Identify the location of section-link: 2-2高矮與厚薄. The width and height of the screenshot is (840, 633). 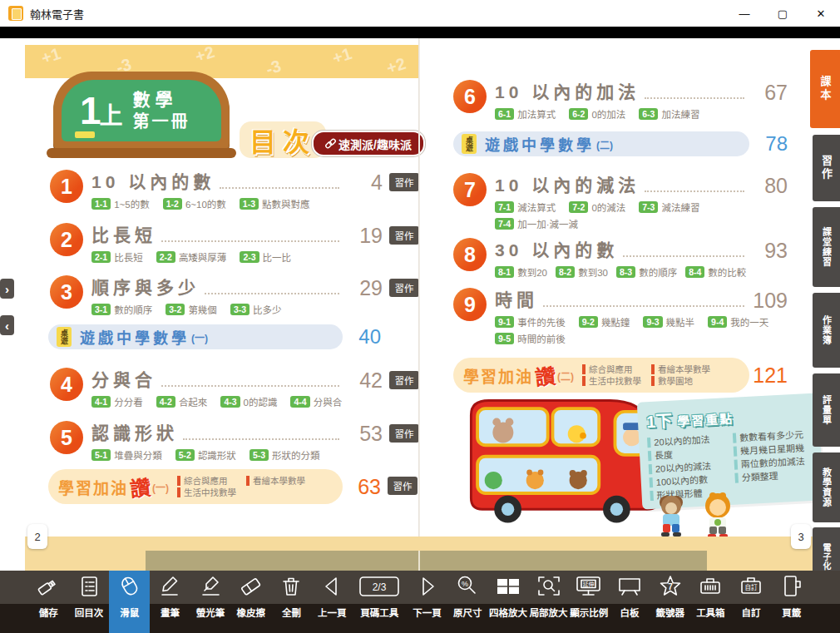
(191, 257).